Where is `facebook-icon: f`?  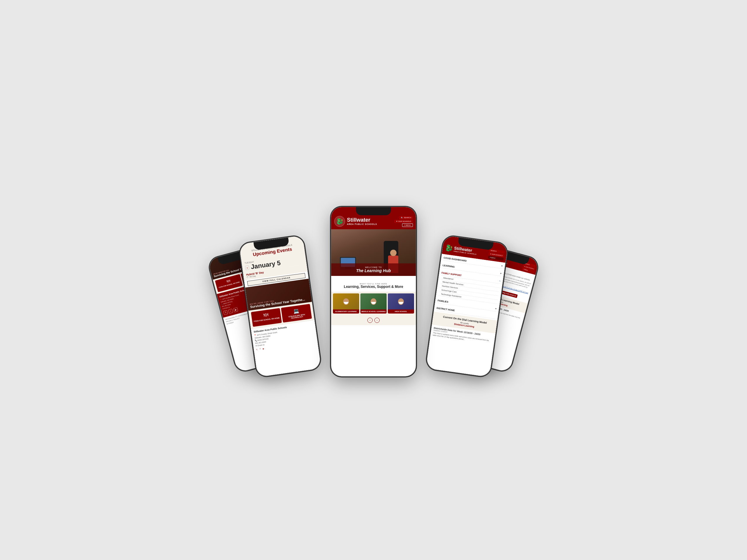
facebook-icon: f is located at coordinates (231, 311).